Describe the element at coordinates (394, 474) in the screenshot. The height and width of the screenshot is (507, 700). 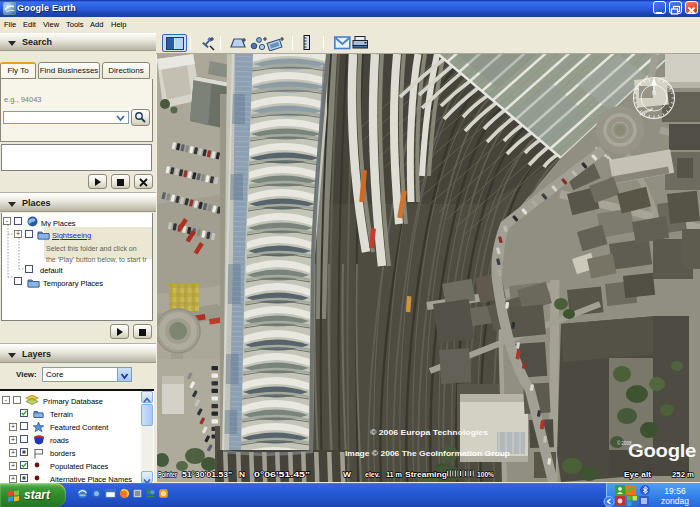
I see `svg-text: 11 m` at that location.